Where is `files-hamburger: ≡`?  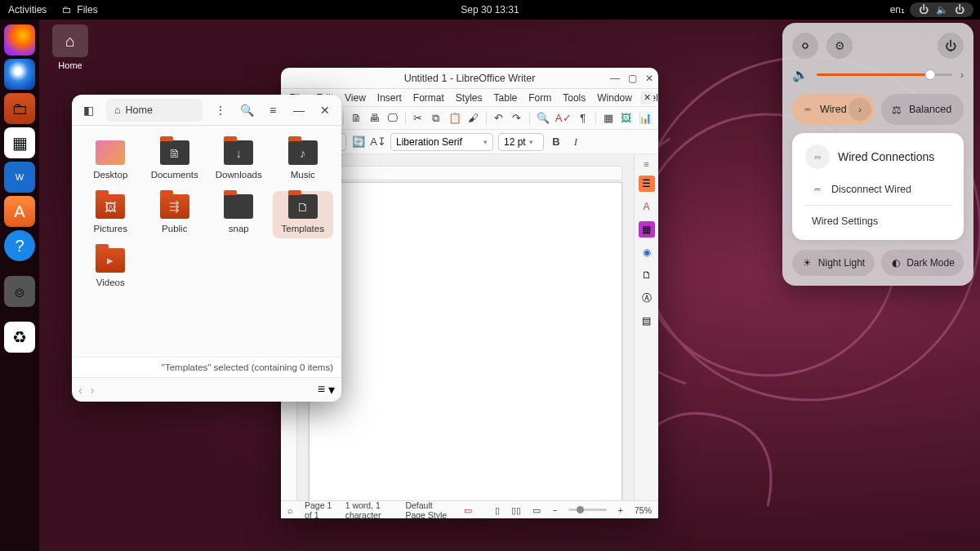 files-hamburger: ≡ is located at coordinates (273, 110).